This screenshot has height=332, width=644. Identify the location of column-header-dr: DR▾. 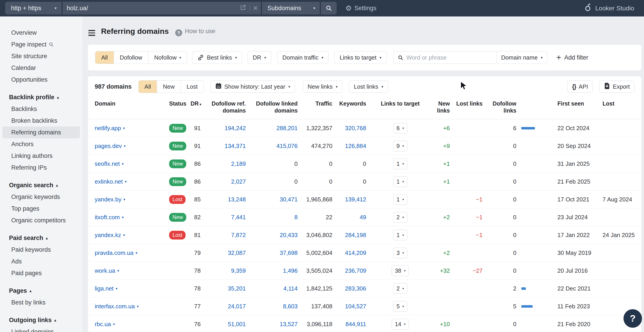
(197, 104).